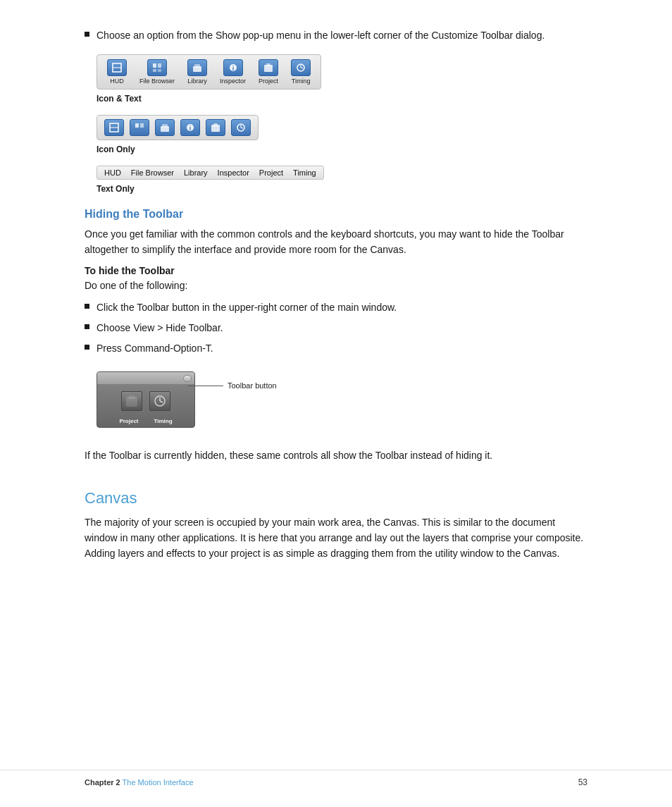  What do you see at coordinates (583, 782) in the screenshot?
I see `footer-page-number: 53` at bounding box center [583, 782].